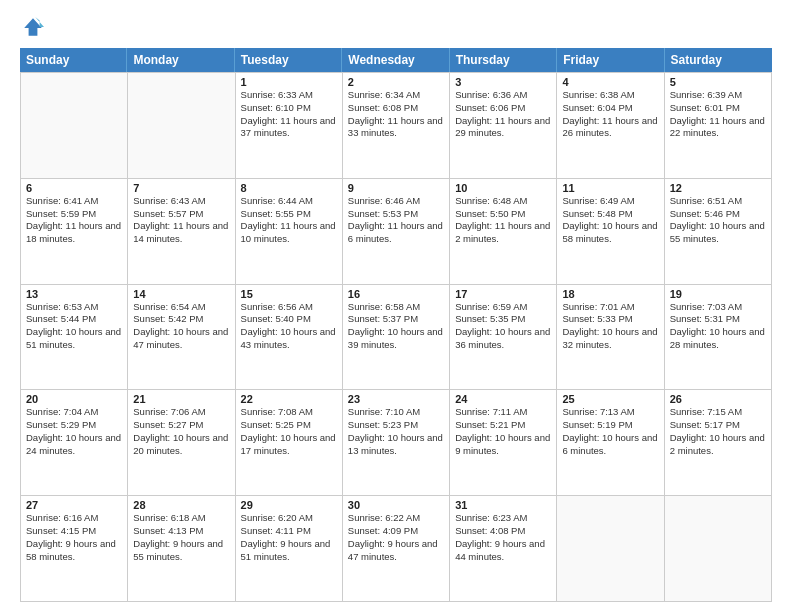 Image resolution: width=792 pixels, height=612 pixels. I want to click on cell-info: Sunrise: 6:33 AM, so click(289, 96).